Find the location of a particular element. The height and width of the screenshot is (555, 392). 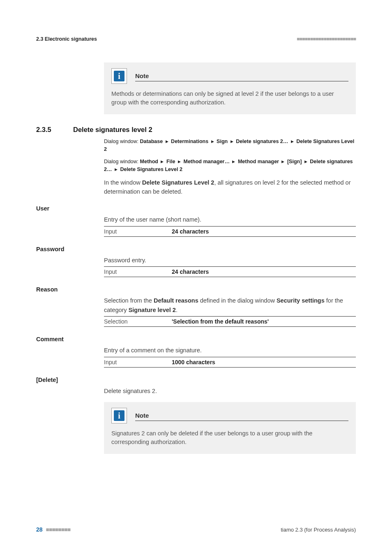

footer-ornament: ■■■■■■■■ is located at coordinates (58, 530).